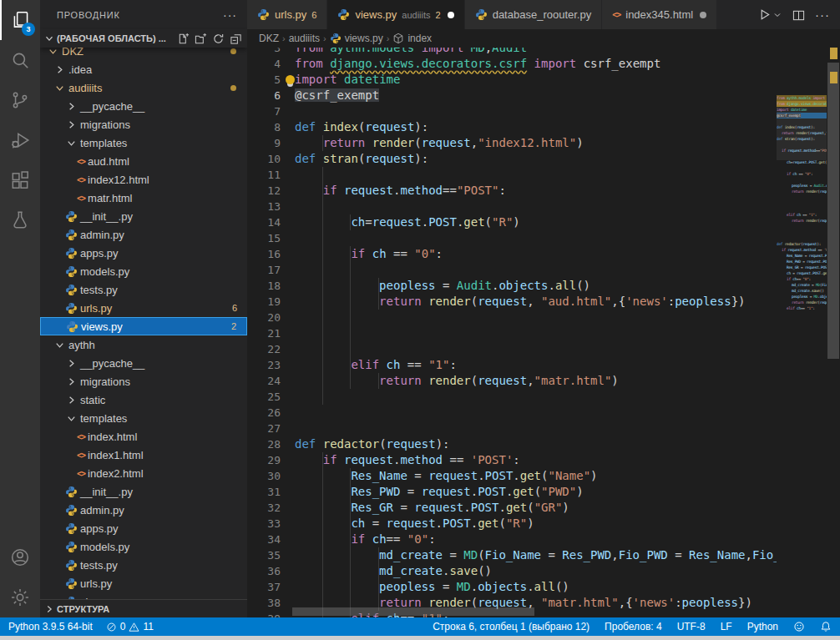 This screenshot has width=840, height=640. I want to click on activity-search, so click(20, 60).